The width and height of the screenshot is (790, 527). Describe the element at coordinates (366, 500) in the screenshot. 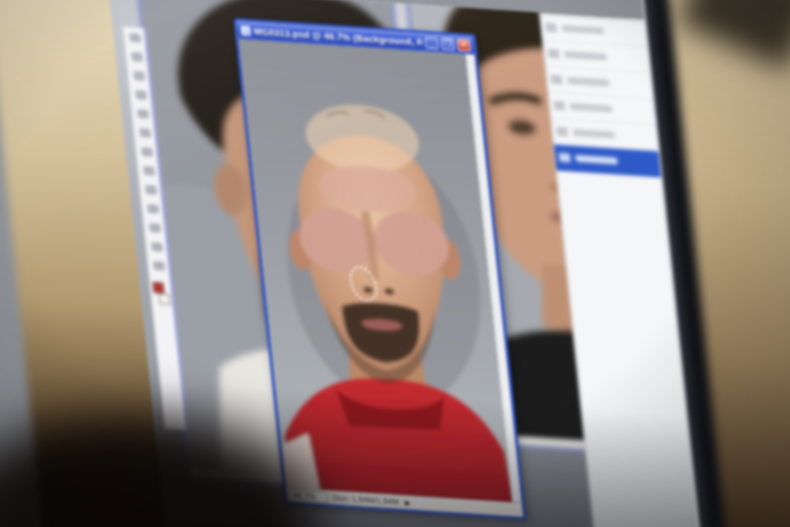

I see `doc-size-info: Doc: 1.94M/1.94M` at that location.